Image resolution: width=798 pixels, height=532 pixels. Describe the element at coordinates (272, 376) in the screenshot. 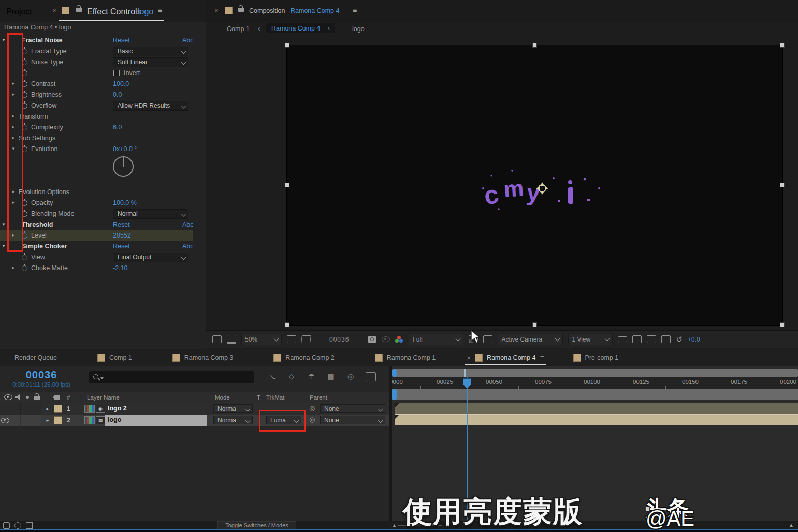

I see `mini-flowchart-icon: ⌥` at that location.